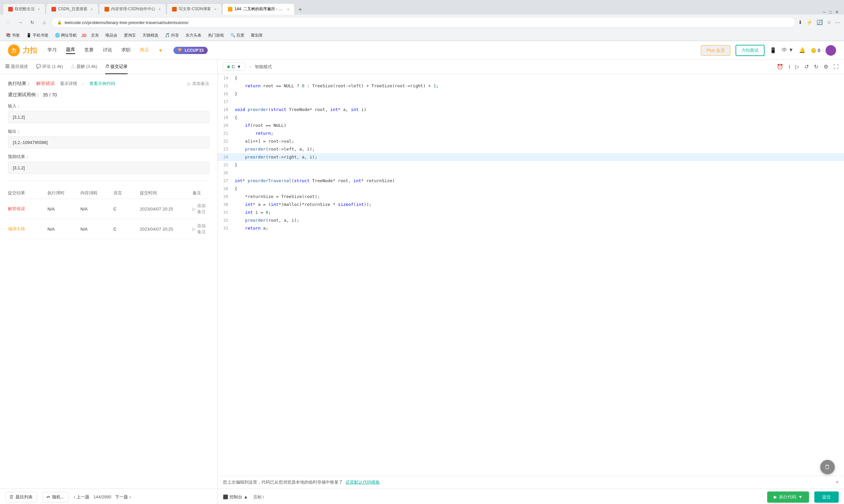 The image size is (844, 504). What do you see at coordinates (424, 22) in the screenshot?
I see `address-input: 🔒 leetcode.cn/problems/binary-tree-preor…` at bounding box center [424, 22].